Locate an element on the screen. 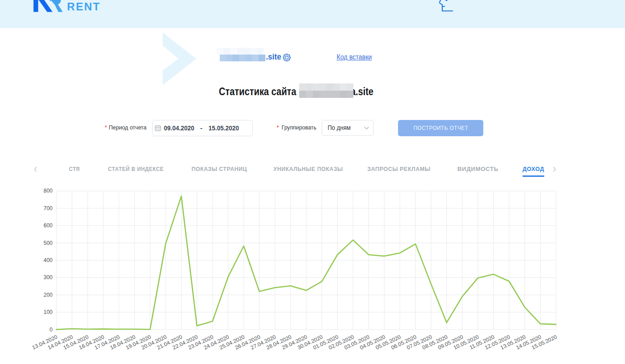 The image size is (625, 364). svg-text: 500 is located at coordinates (48, 243).